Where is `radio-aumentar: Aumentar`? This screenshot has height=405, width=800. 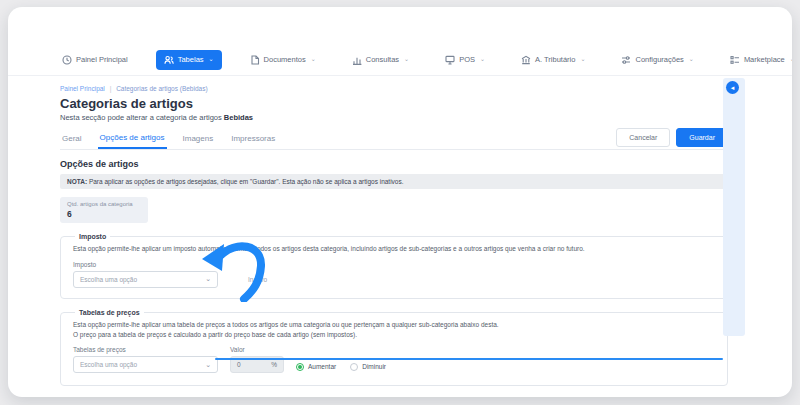 radio-aumentar: Aumentar is located at coordinates (316, 367).